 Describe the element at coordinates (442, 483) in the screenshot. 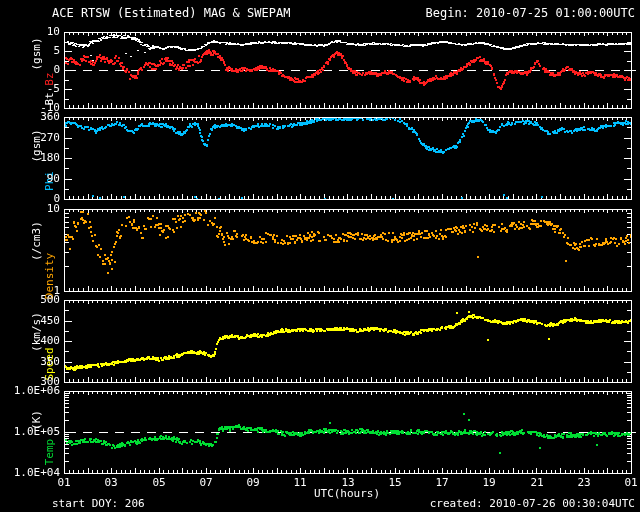

I see `x-tick-label: 17` at that location.